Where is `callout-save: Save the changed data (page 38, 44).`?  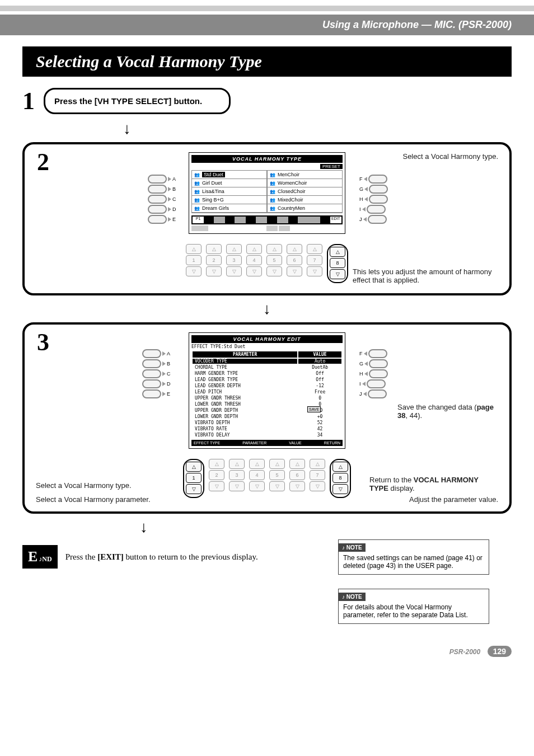 callout-save: Save the changed data (page 38, 44). is located at coordinates (448, 411).